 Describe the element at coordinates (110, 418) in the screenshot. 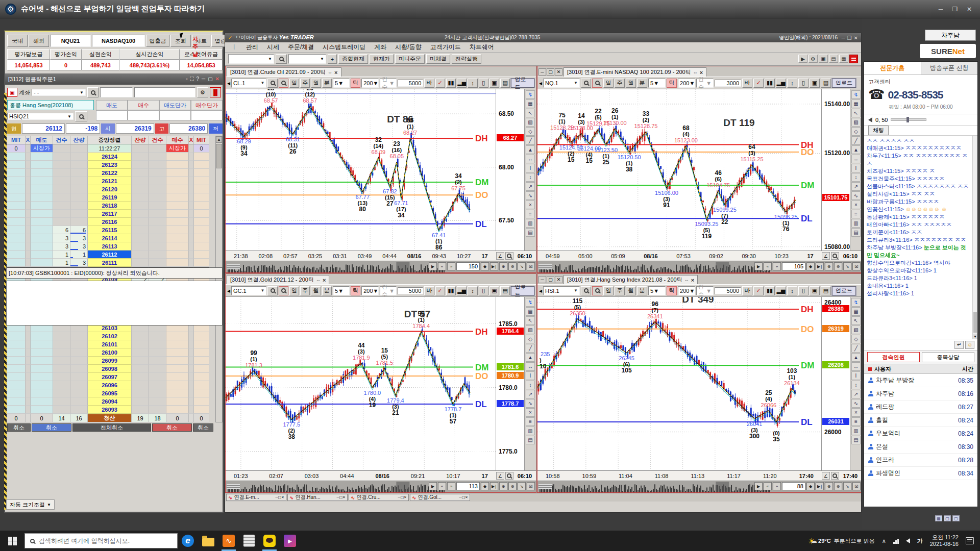

I see `liquidate-button: 청산` at that location.